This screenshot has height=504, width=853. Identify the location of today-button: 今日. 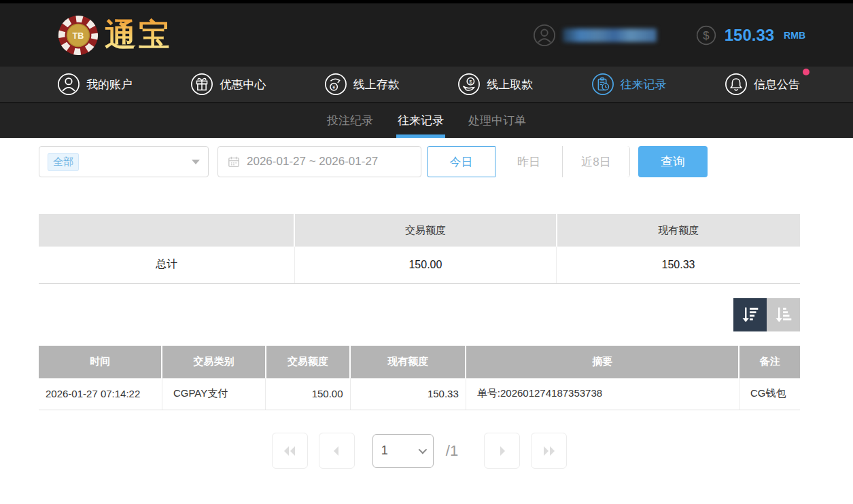
(461, 162).